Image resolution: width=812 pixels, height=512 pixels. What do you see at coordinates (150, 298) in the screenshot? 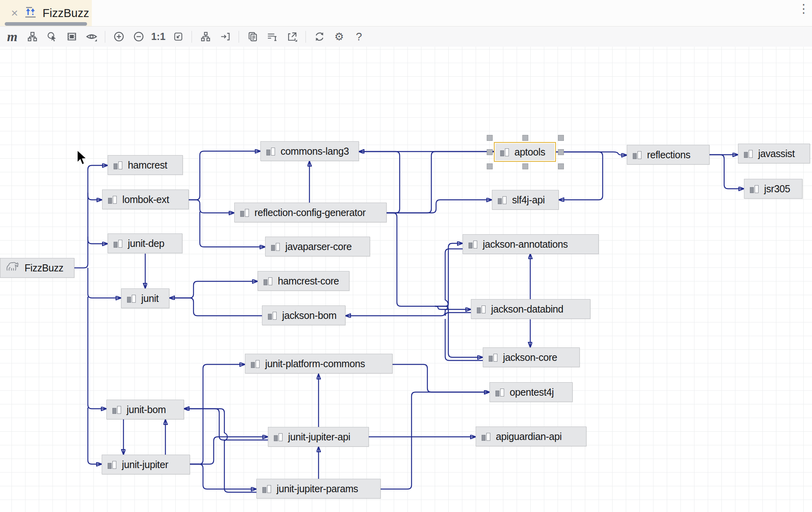
I see `node-label: junit` at bounding box center [150, 298].